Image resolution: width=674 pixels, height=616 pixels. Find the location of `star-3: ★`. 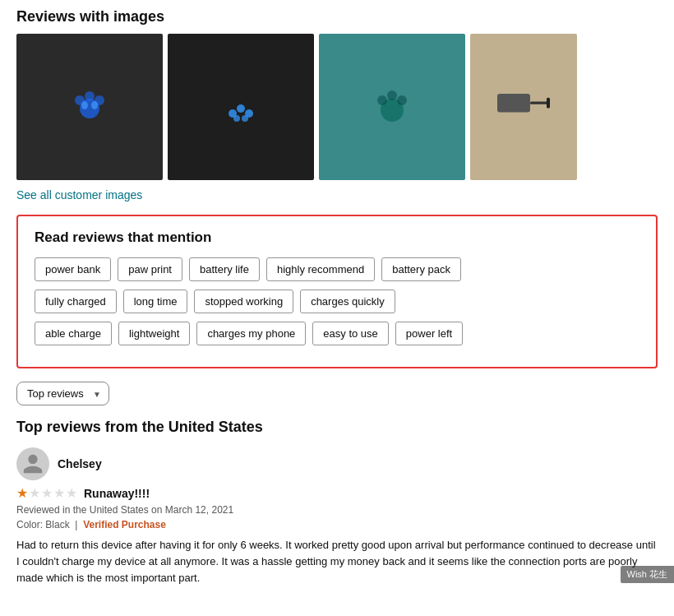

star-3: ★ is located at coordinates (47, 493).